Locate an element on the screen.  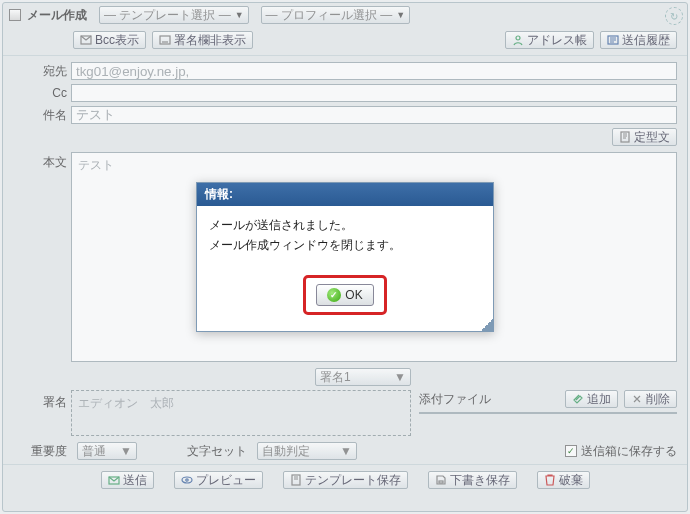
dialog-line-2: メール作成ウィンドウを閉じます。 is located at coordinates (345, 246).